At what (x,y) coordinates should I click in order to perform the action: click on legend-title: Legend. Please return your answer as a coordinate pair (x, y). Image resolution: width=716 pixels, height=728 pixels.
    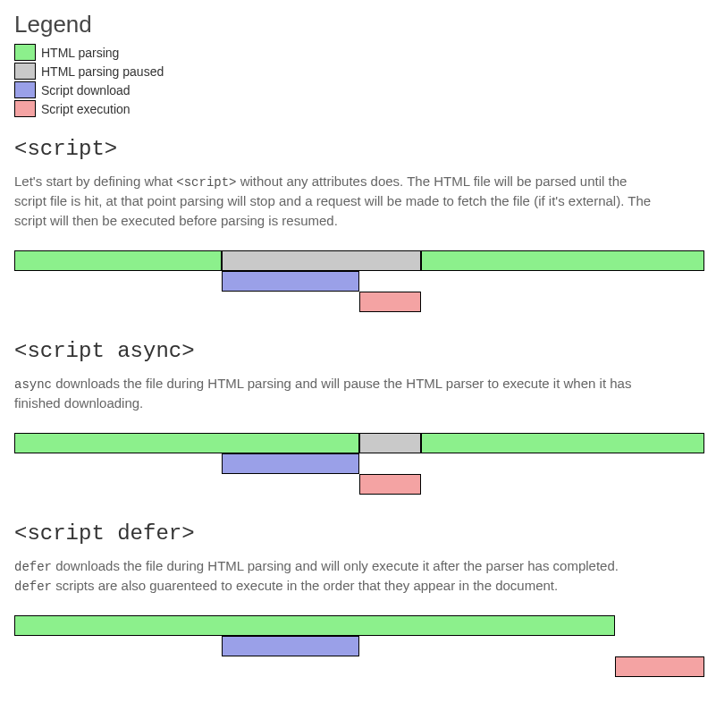
    Looking at the image, I should click on (358, 25).